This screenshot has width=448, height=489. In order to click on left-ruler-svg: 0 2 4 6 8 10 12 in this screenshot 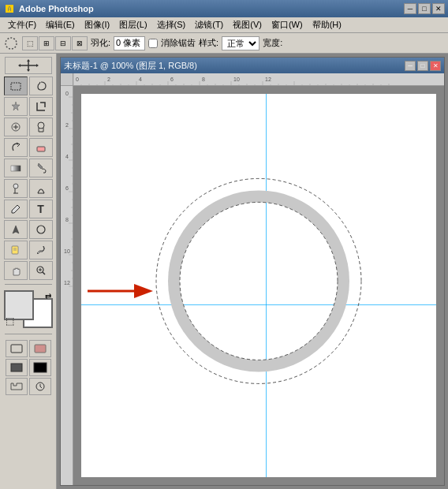, I will do `click(67, 286)`.